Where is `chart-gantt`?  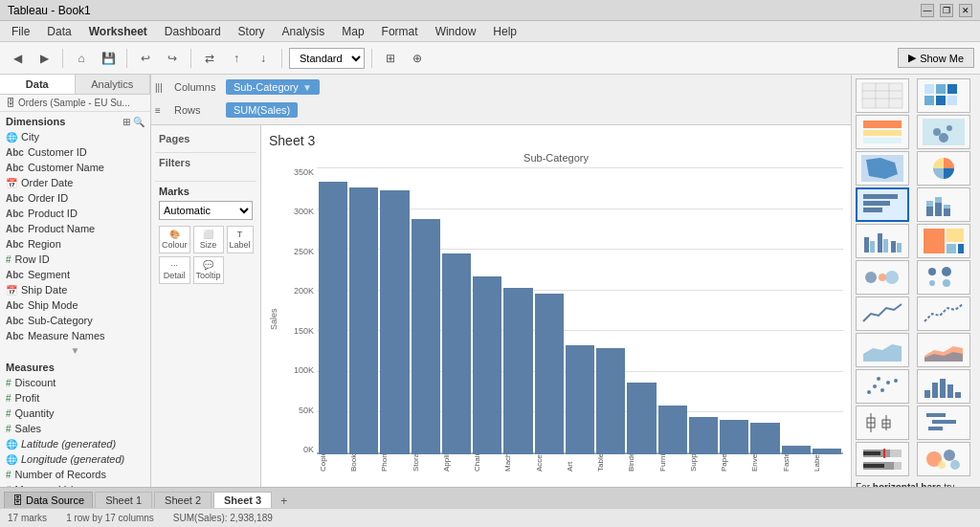
chart-gantt is located at coordinates (944, 423).